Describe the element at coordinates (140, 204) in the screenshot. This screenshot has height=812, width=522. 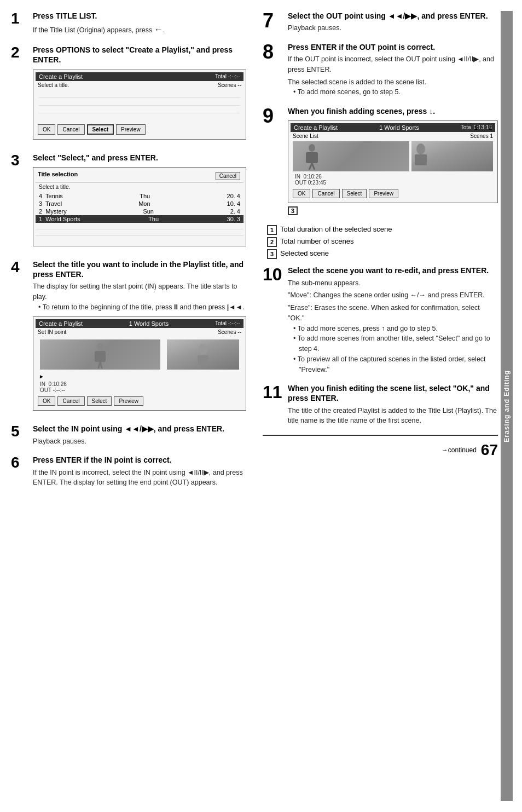
I see `title-row-travel: 3 Travel Mon 10. 4` at that location.